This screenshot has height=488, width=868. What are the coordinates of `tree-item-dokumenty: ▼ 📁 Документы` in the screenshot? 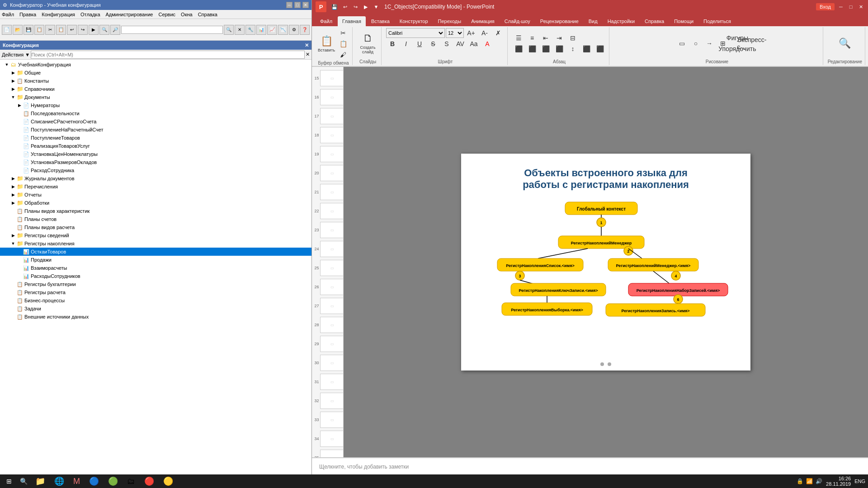 It's located at (156, 97).